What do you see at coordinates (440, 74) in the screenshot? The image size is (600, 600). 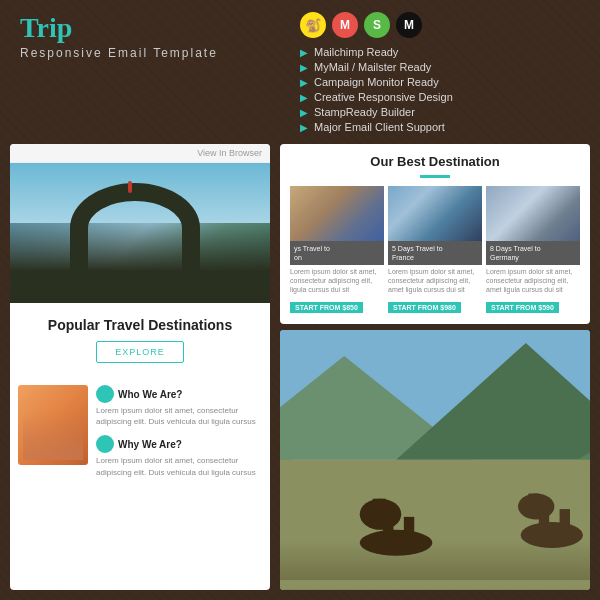 I see `right-header: 🐒 M S M ▶ Mailchimp Ready ▶ MyMail / Mai…` at bounding box center [440, 74].